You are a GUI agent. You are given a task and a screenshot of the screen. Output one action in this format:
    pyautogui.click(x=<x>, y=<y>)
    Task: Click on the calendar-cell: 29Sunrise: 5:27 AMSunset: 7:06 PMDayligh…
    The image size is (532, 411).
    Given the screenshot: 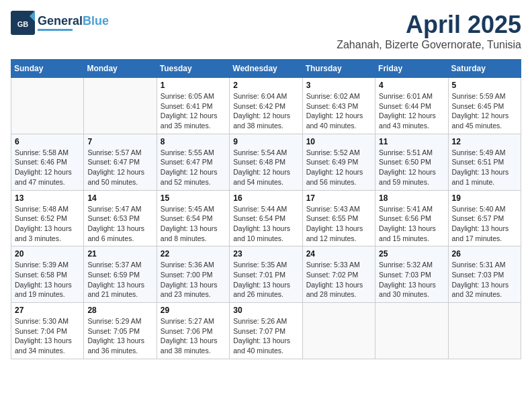 What is the action you would take?
    pyautogui.click(x=193, y=331)
    